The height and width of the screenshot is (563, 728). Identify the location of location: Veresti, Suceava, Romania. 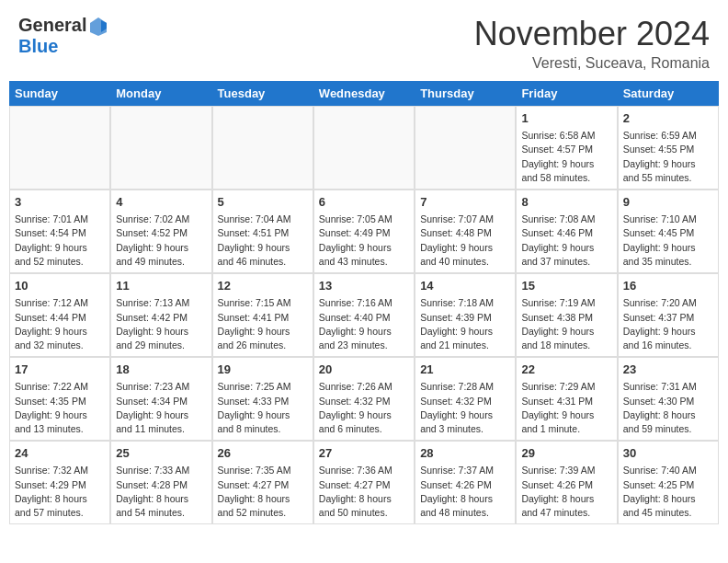
(592, 63).